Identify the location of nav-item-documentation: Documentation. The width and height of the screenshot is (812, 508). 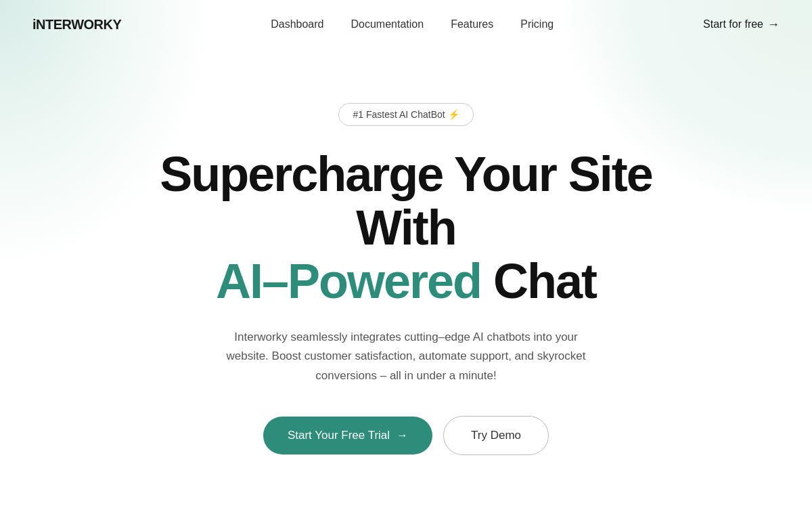
(388, 24).